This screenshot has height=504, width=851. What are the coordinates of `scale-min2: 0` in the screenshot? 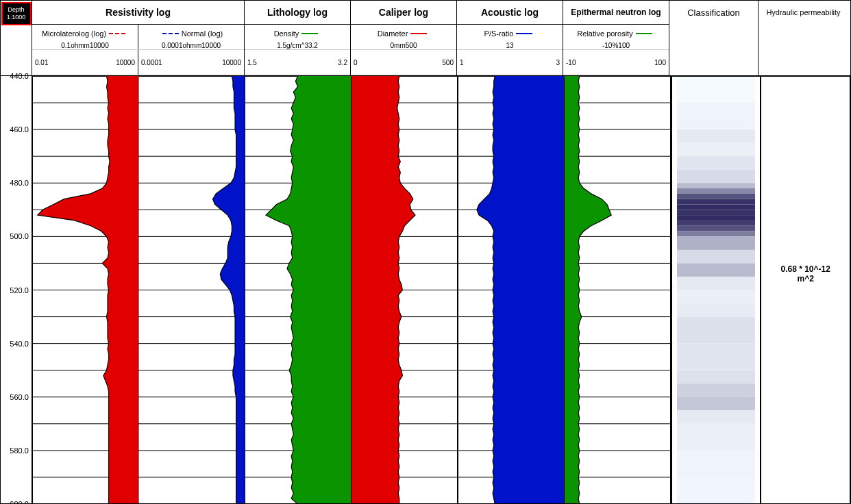 It's located at (356, 63).